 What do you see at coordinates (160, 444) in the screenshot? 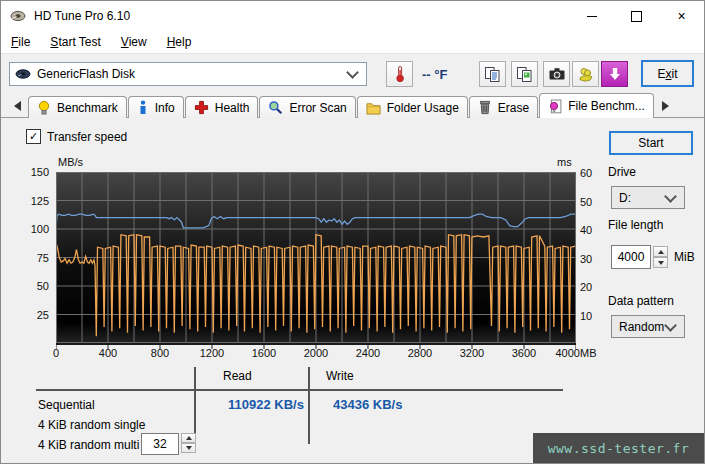
I see `random-multi-queue-input: 32` at bounding box center [160, 444].